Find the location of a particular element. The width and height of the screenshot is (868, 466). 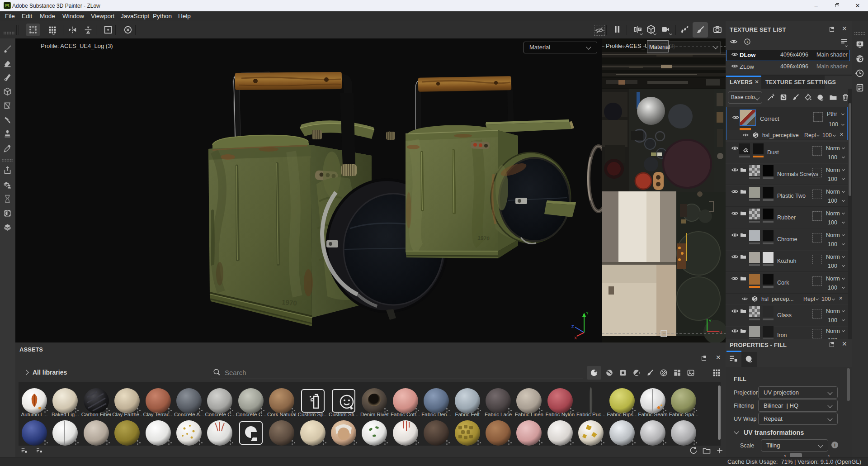

svg-text: Z is located at coordinates (573, 327).